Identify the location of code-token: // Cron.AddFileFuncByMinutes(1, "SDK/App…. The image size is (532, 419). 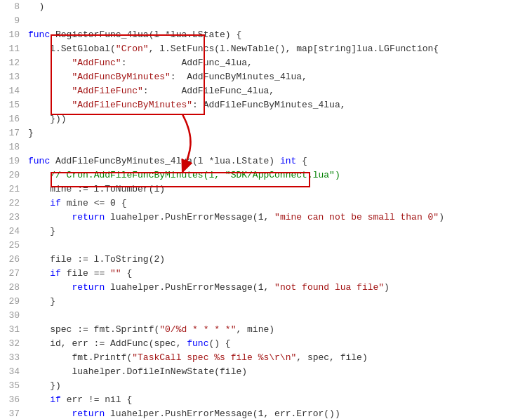
(195, 175).